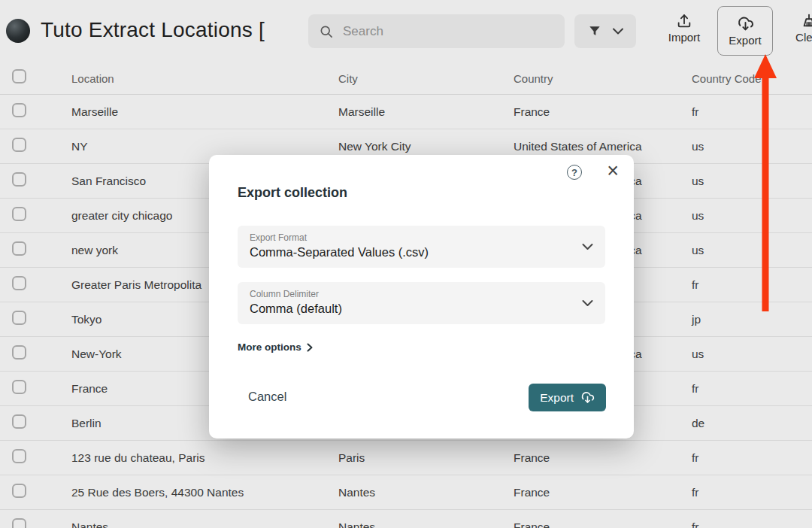  What do you see at coordinates (95, 250) in the screenshot?
I see `cell-location: new york` at bounding box center [95, 250].